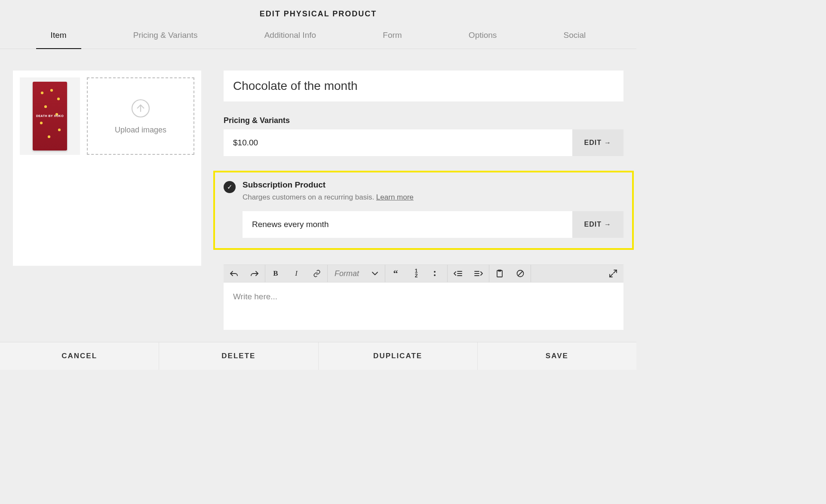 This screenshot has width=826, height=504. What do you see at coordinates (310, 197) in the screenshot?
I see `subscription-desc-text: Charges customers on a recurring basis.` at bounding box center [310, 197].